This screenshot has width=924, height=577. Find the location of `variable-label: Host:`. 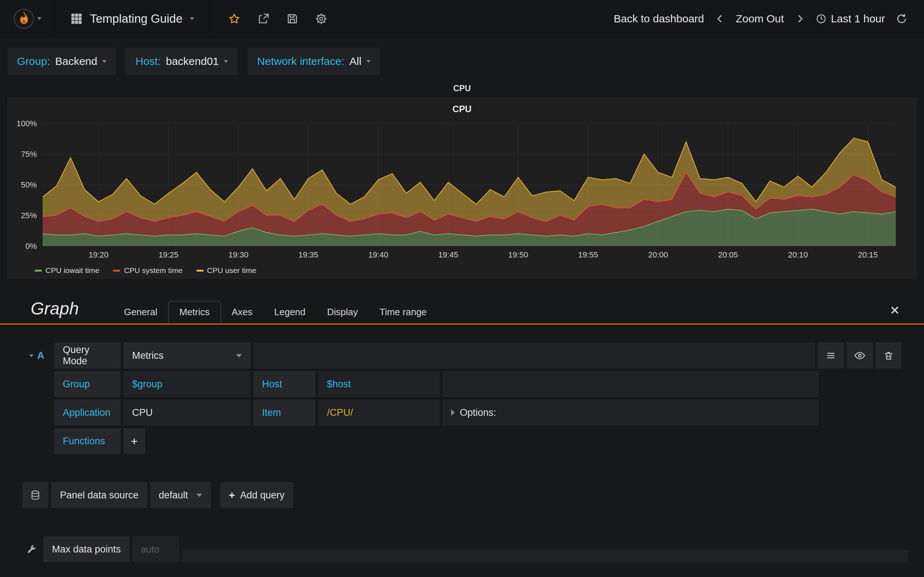

variable-label: Host: is located at coordinates (148, 61).